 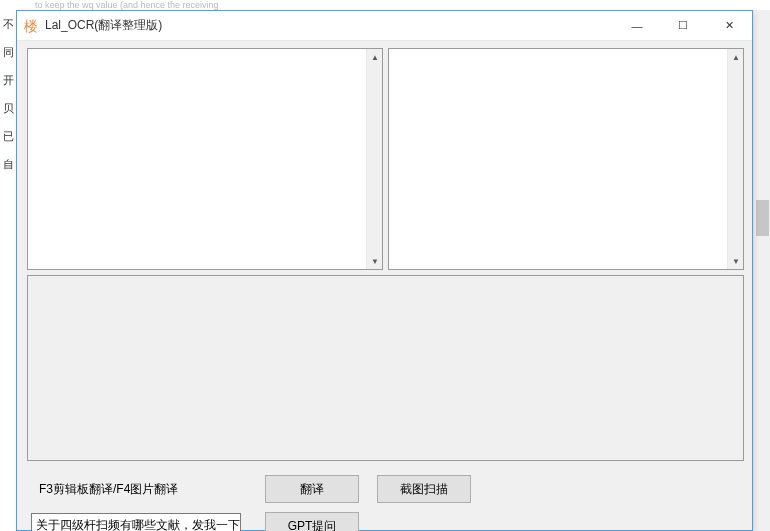 What do you see at coordinates (683, 26) in the screenshot?
I see `maximize-button: ☐` at bounding box center [683, 26].